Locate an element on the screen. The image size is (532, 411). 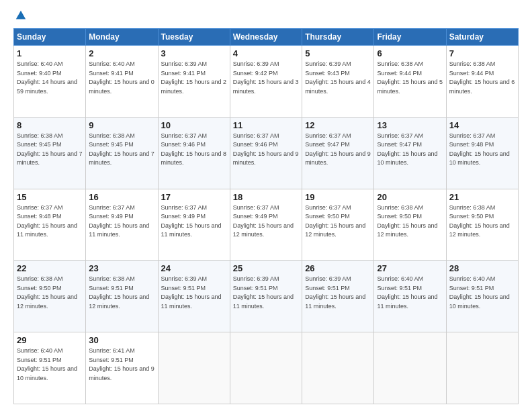
day-number: 11 is located at coordinates (266, 125).